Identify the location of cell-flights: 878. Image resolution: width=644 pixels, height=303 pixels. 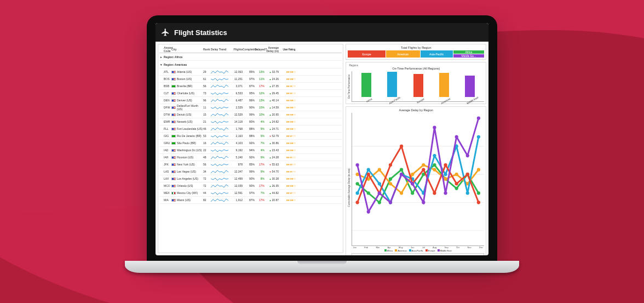
(236, 164).